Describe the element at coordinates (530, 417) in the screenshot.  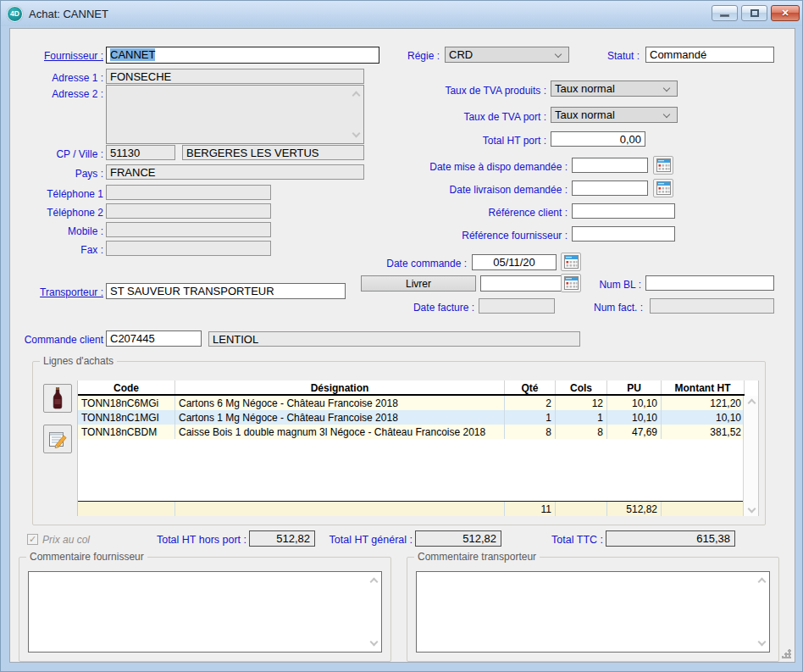
I see `cell-qte: 1` at that location.